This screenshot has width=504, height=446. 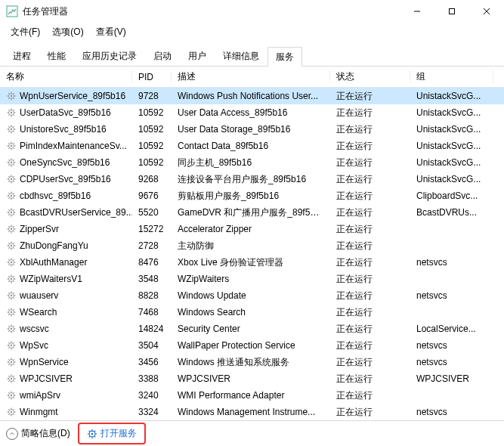 I want to click on cell-pid: 14824, so click(x=152, y=329).